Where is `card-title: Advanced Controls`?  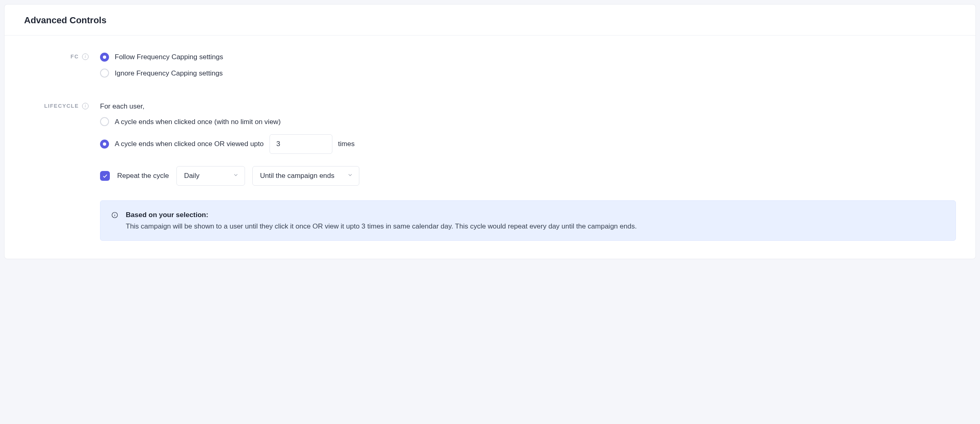 card-title: Advanced Controls is located at coordinates (490, 20).